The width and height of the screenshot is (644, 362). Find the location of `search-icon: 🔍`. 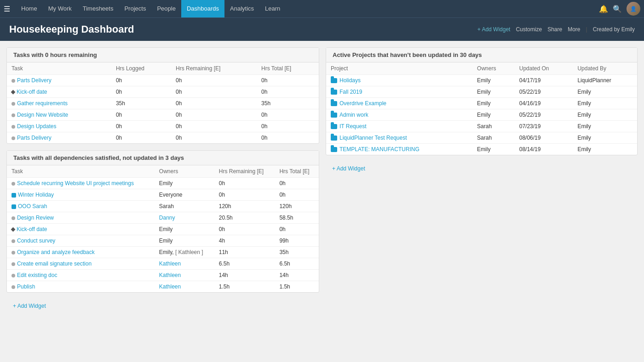

search-icon: 🔍 is located at coordinates (617, 9).